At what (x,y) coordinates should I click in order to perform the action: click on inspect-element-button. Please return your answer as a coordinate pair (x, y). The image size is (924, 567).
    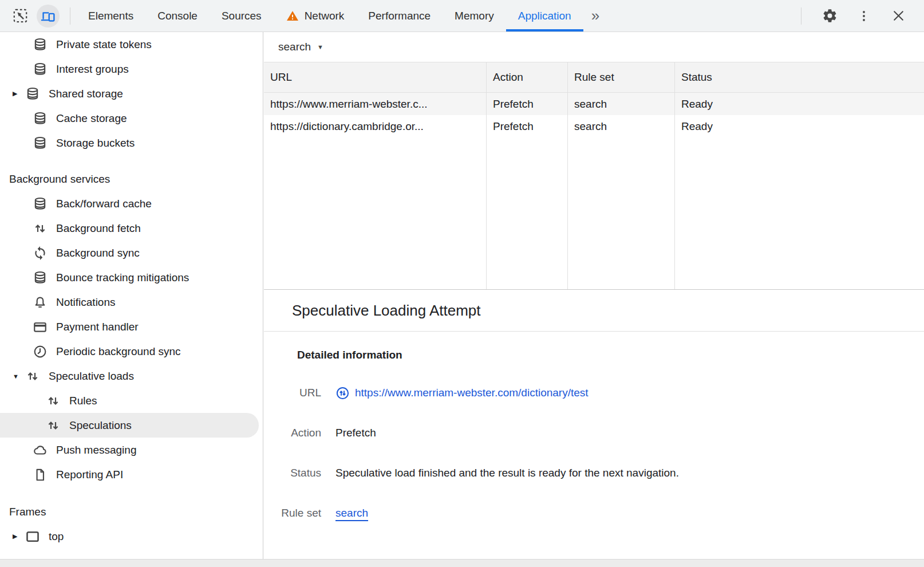
    Looking at the image, I should click on (20, 16).